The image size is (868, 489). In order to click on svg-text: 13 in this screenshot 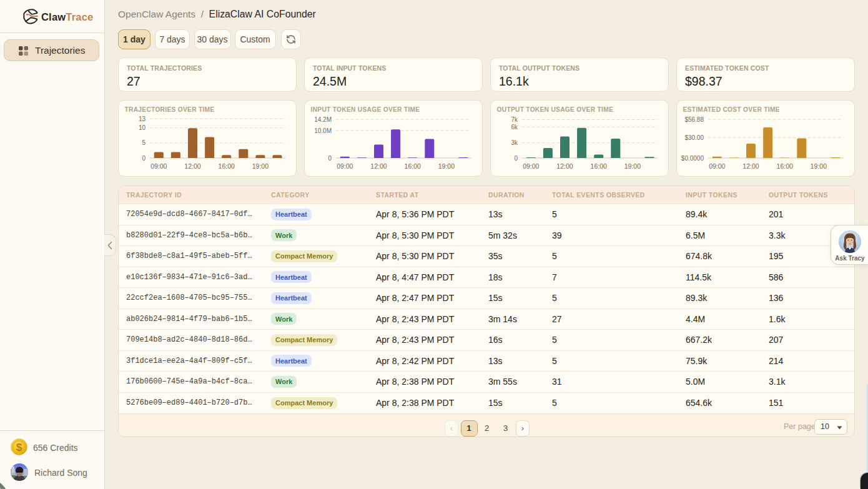, I will do `click(142, 119)`.